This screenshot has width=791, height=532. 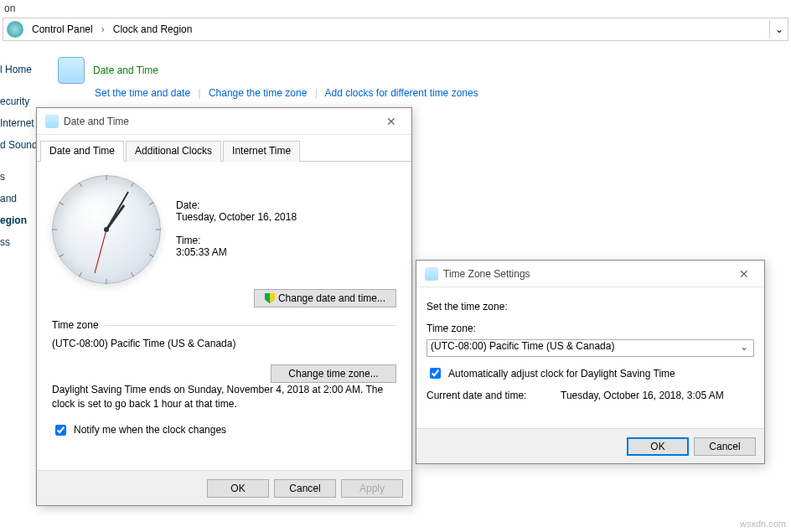 I want to click on nav-internet: Internet, so click(x=18, y=123).